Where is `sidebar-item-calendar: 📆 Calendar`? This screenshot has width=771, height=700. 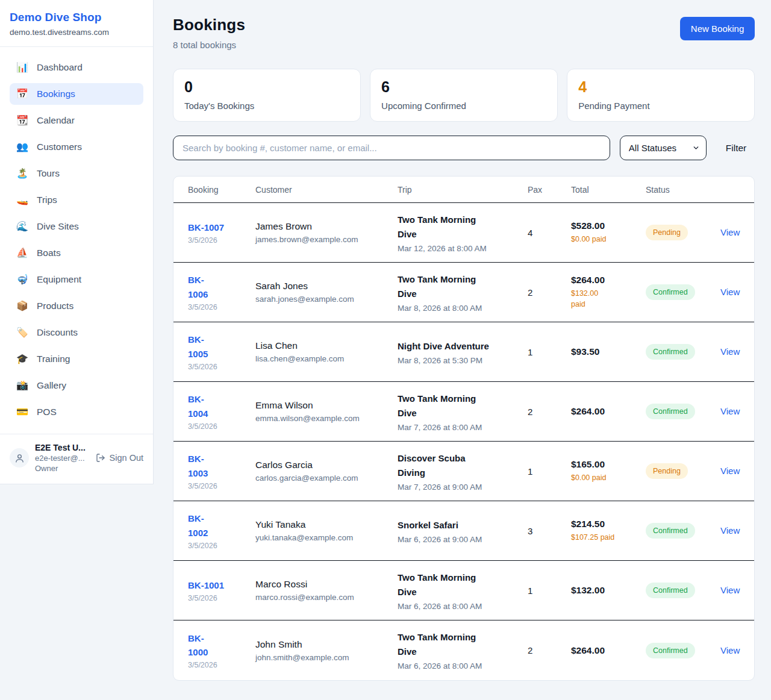 sidebar-item-calendar: 📆 Calendar is located at coordinates (76, 120).